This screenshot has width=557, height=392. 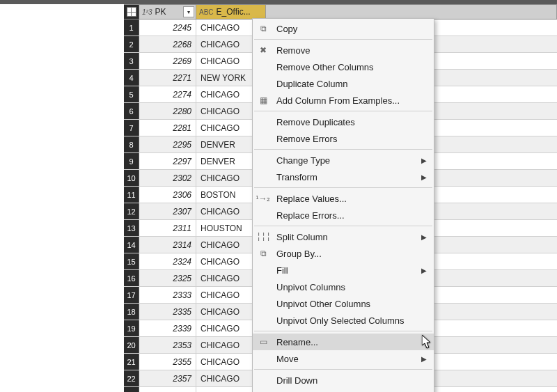 I want to click on context-menu-item: ⧉Group By..., so click(x=343, y=253).